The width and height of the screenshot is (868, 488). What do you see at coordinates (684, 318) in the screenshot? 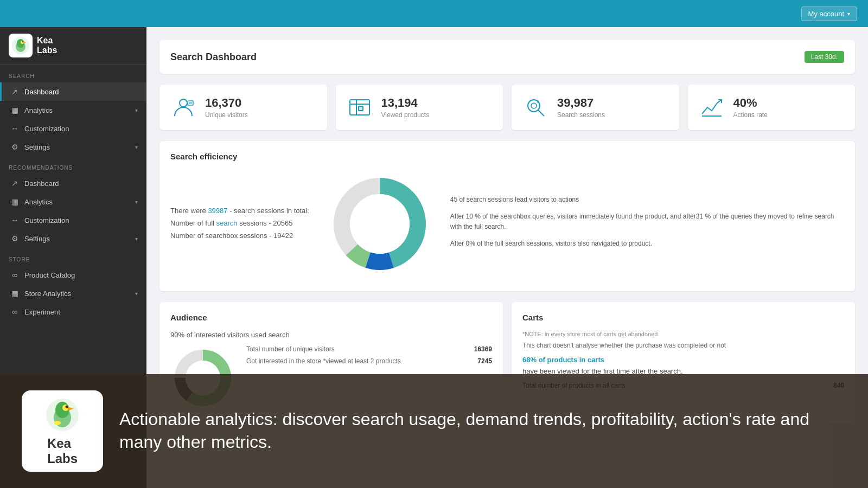
I see `carts-title: Carts` at bounding box center [684, 318].